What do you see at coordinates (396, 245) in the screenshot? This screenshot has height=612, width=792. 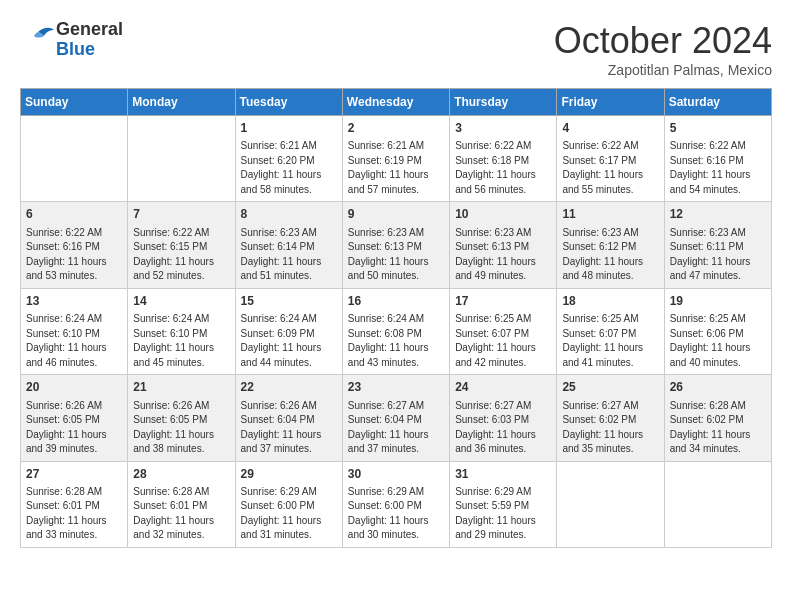 I see `calendar-week-row: 6Sunrise: 6:22 AM Sunset: 6:16 PM Daylig…` at bounding box center [396, 245].